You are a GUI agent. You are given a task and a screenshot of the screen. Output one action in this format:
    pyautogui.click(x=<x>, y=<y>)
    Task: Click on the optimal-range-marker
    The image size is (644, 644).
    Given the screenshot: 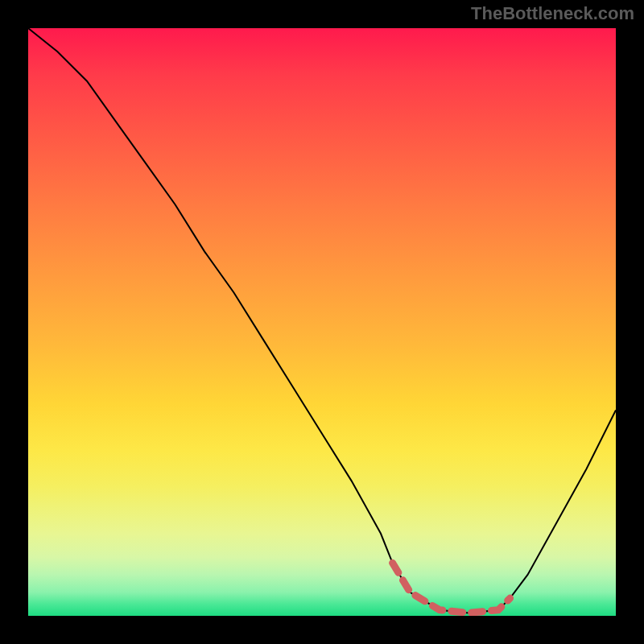 What is the action you would take?
    pyautogui.click(x=452, y=588)
    